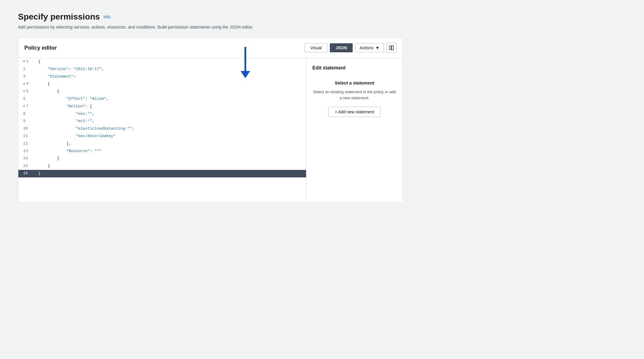 The width and height of the screenshot is (644, 359). I want to click on page-description: Add permissions by selecting services, a…, so click(210, 27).